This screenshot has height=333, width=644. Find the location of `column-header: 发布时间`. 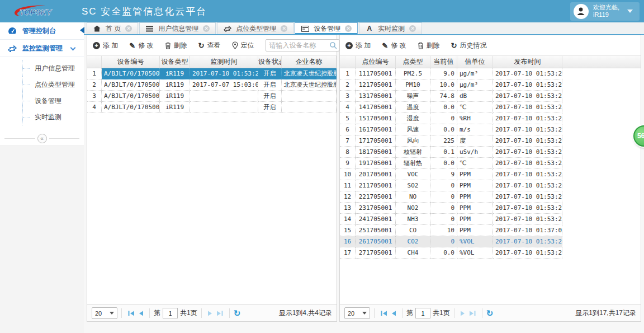

column-header: 发布时间 is located at coordinates (528, 62).